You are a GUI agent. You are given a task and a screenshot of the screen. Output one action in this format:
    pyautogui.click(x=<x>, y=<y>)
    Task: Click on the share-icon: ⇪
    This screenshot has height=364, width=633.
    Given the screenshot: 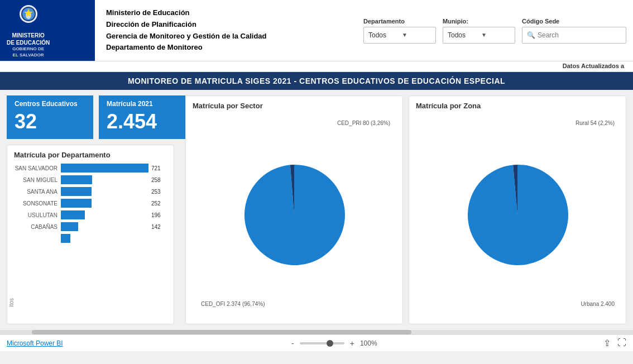 What is the action you would take?
    pyautogui.click(x=607, y=343)
    